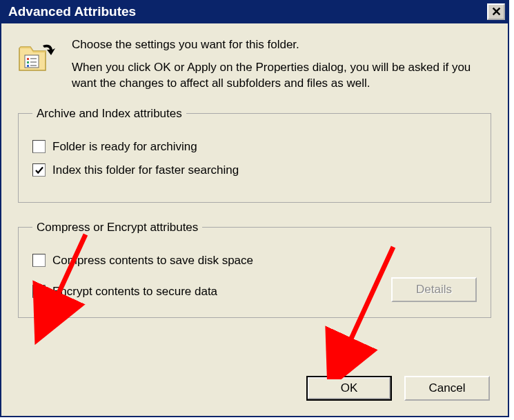 This screenshot has width=514, height=420. Describe the element at coordinates (37, 57) in the screenshot. I see `folder-settings-icon` at that location.